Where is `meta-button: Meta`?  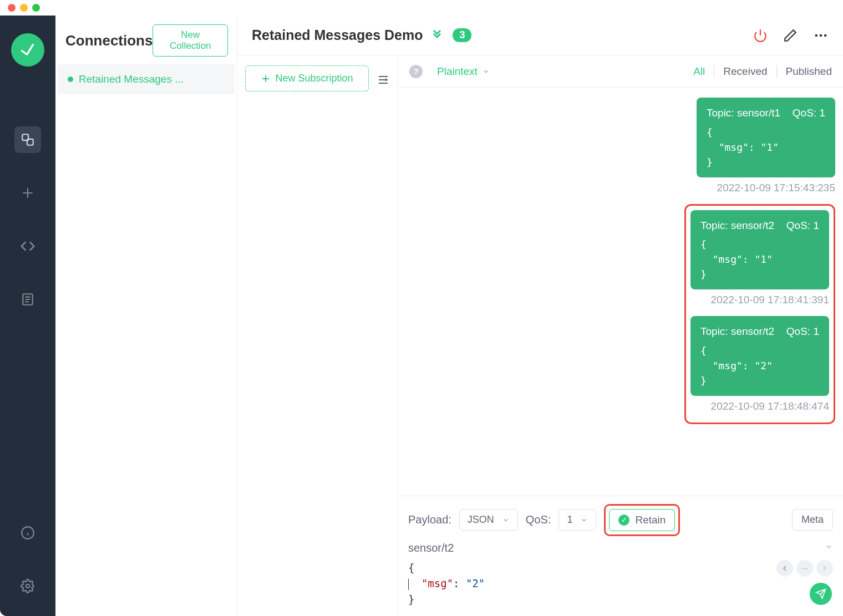
meta-button: Meta is located at coordinates (812, 520).